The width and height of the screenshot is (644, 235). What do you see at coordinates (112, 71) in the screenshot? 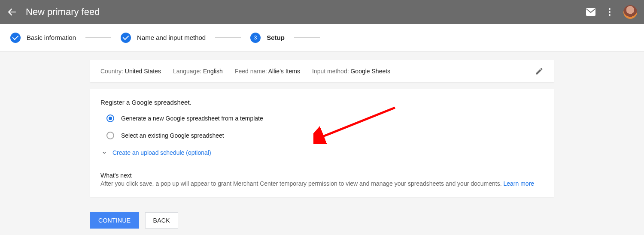
I see `summary-country-label: Country:` at bounding box center [112, 71].